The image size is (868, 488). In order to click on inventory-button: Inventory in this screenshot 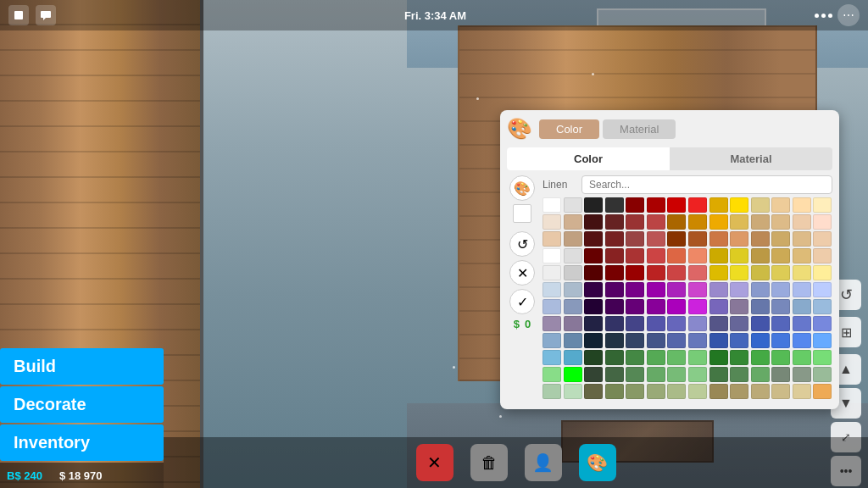, I will do `click(81, 442)`.